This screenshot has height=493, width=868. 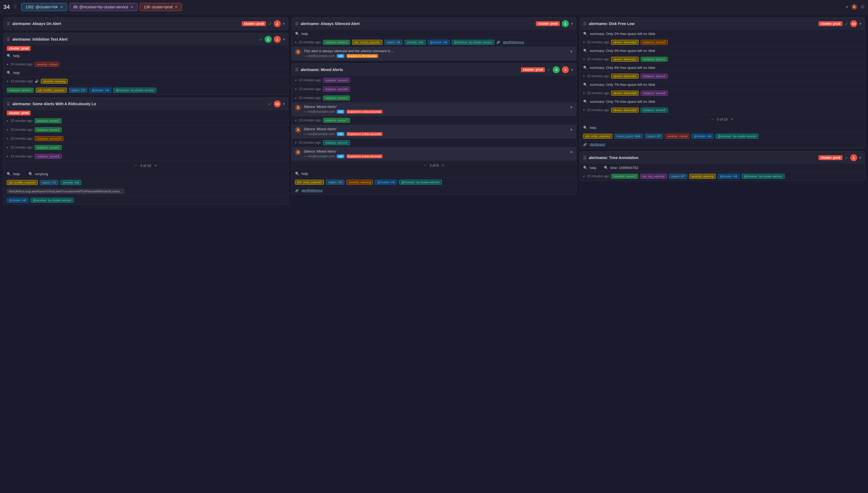 What do you see at coordinates (436, 107) in the screenshot?
I see `silence-text-m1: Silence 'Mixed Alerts''` at bounding box center [436, 107].